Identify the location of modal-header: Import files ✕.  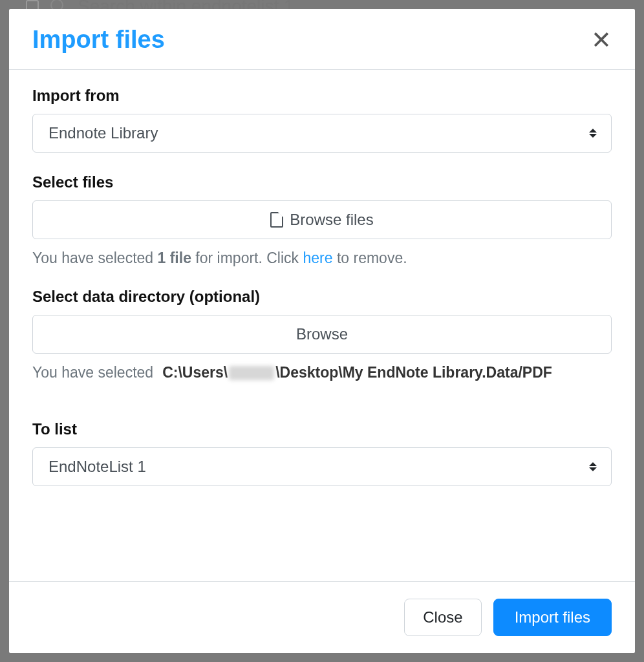
(322, 39).